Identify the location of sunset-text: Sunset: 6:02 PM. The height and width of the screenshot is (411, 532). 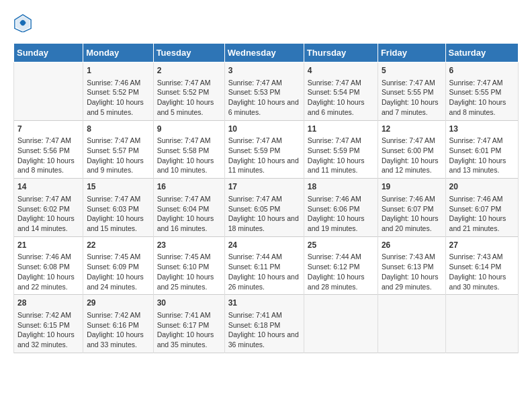
(48, 210).